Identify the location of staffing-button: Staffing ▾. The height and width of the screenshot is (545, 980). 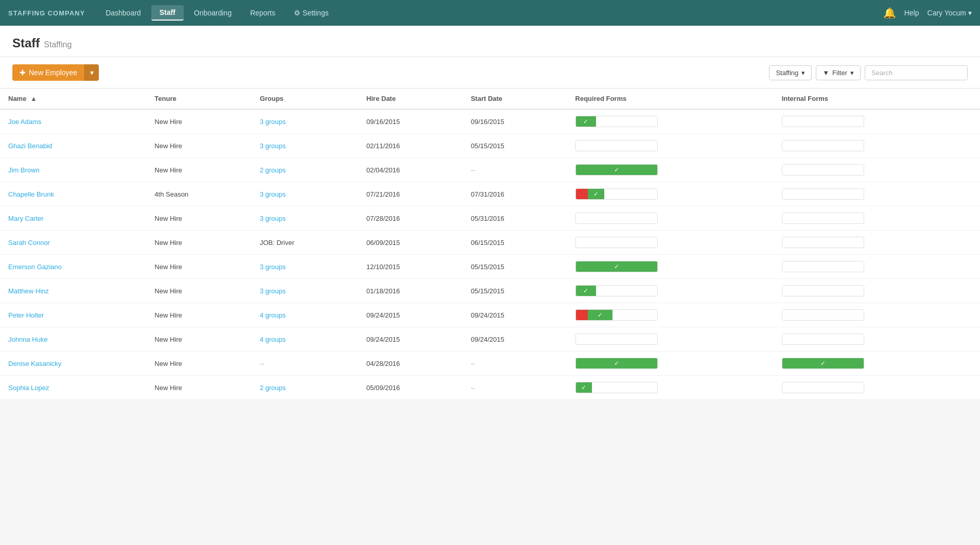
(791, 73).